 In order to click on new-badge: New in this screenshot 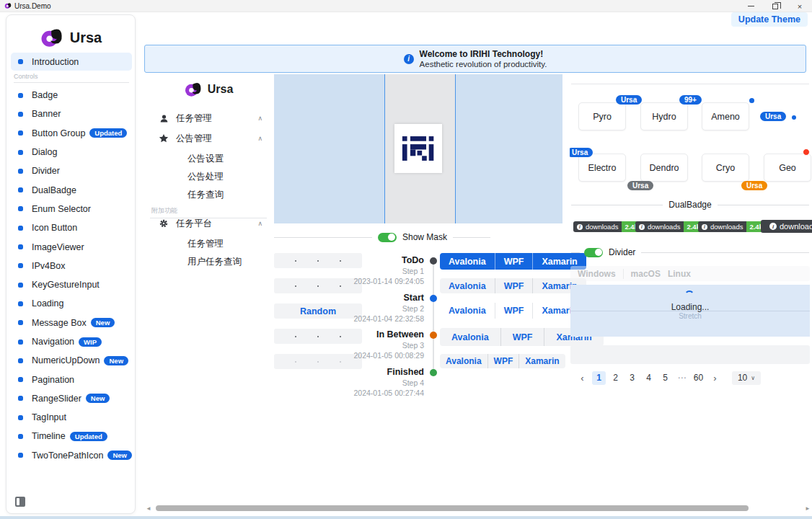, I will do `click(120, 456)`.